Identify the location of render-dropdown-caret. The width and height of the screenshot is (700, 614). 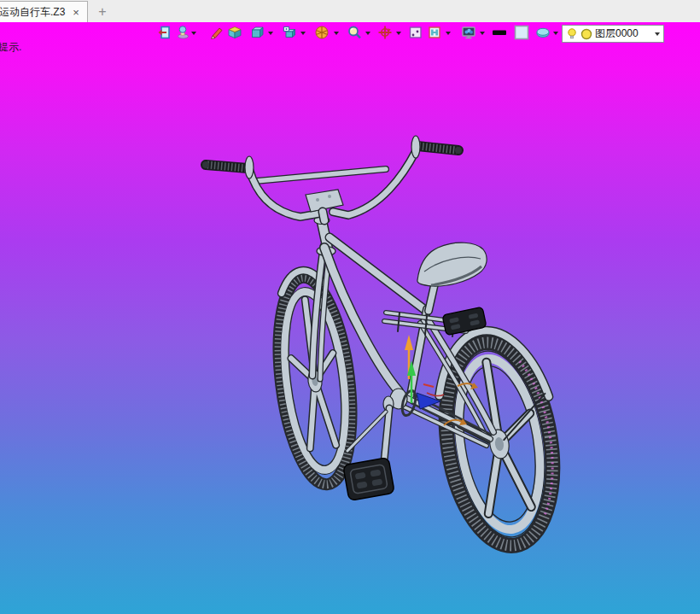
(482, 33).